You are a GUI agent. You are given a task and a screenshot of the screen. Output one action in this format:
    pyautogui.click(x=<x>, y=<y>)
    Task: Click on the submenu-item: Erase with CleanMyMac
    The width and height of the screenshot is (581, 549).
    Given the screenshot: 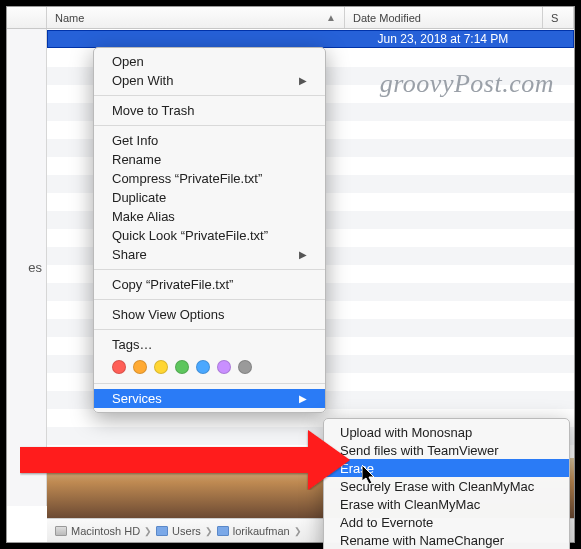 What is the action you would take?
    pyautogui.click(x=446, y=504)
    